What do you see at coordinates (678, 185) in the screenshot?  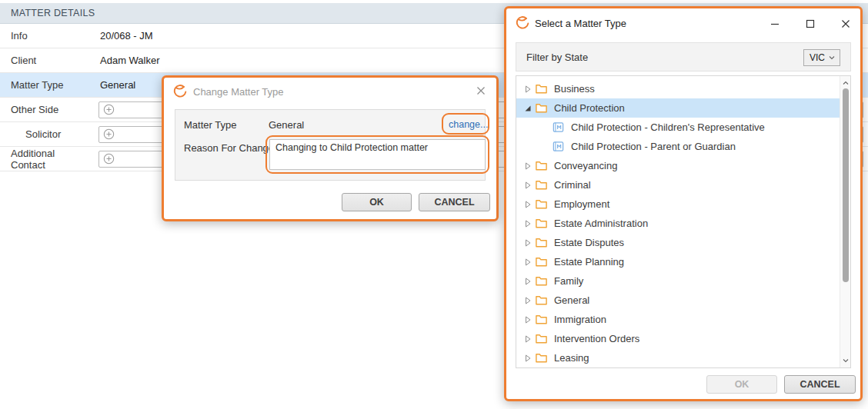 I see `tree-item-criminal: Criminal` at bounding box center [678, 185].